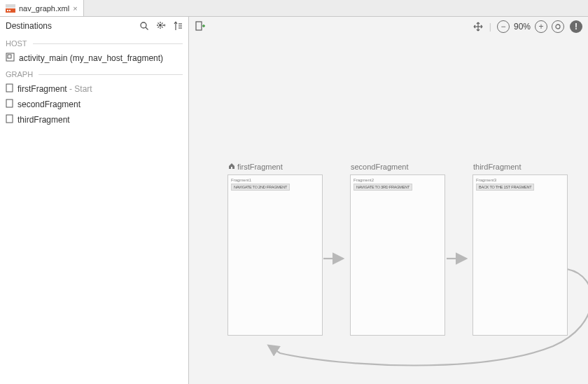 This screenshot has width=588, height=384. Describe the element at coordinates (44, 8) in the screenshot. I see `tab-filename: nav_graph.xml` at that location.